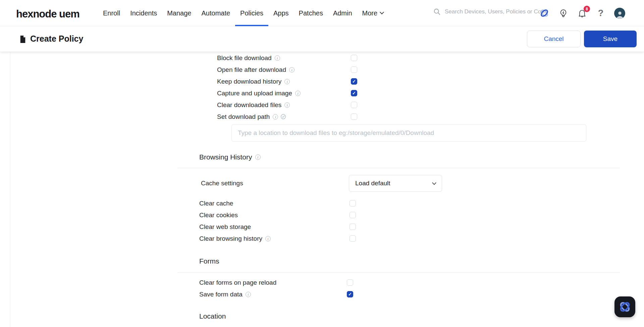 Image resolution: width=644 pixels, height=327 pixels. What do you see at coordinates (625, 307) in the screenshot?
I see `genie-chat-button` at bounding box center [625, 307].